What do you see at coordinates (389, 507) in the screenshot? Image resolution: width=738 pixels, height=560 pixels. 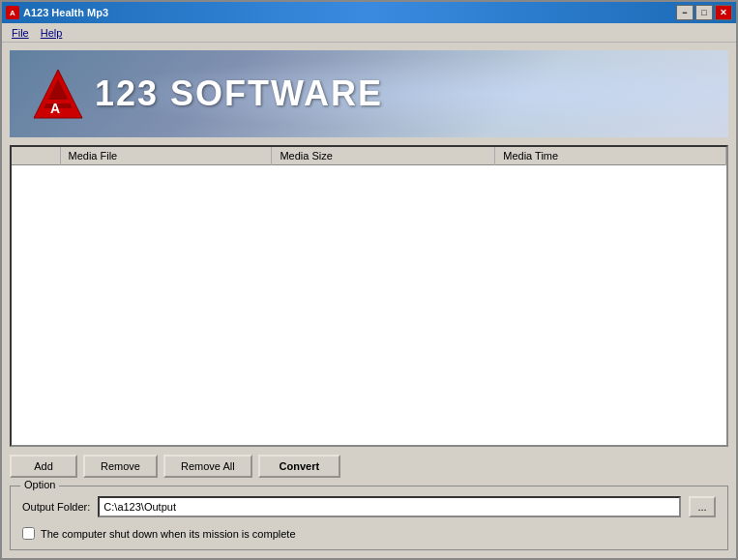 I see `output-folder-input` at bounding box center [389, 507].